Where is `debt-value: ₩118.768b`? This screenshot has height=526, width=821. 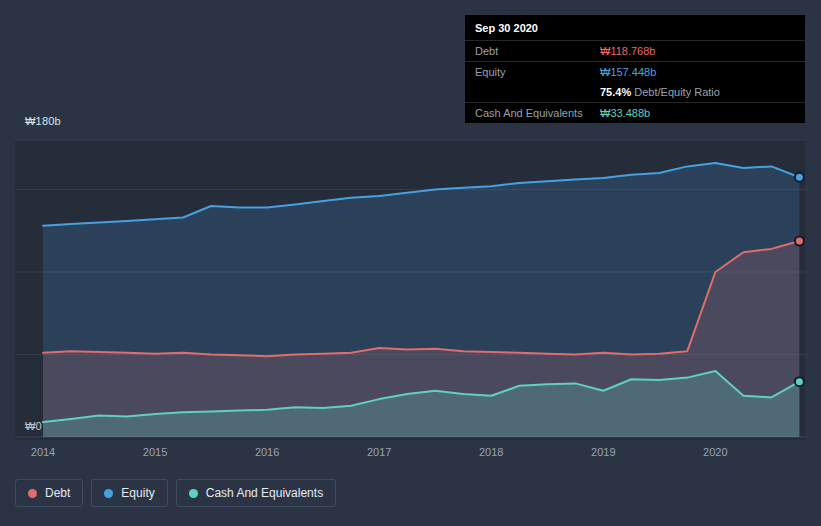 debt-value: ₩118.768b is located at coordinates (698, 51).